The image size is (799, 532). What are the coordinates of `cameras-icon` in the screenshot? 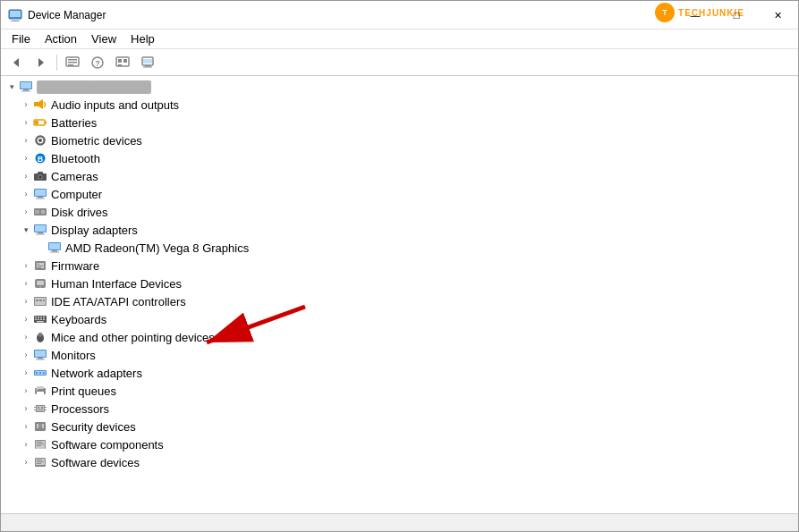 It's located at (40, 176).